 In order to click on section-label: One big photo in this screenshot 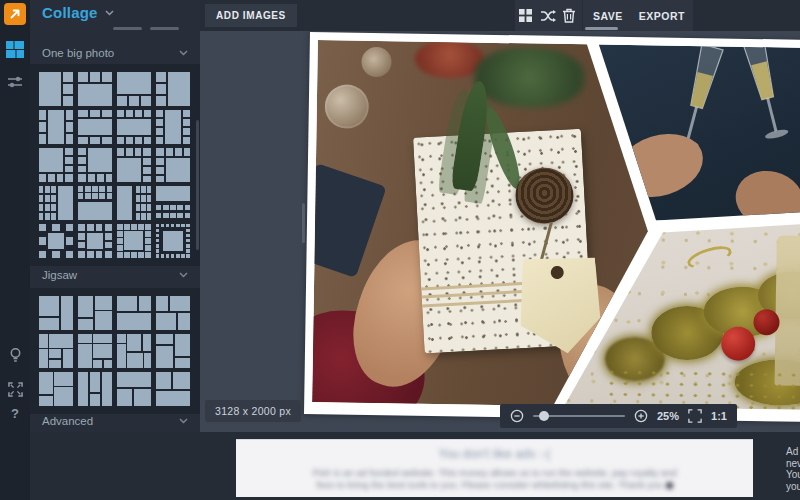, I will do `click(78, 53)`.